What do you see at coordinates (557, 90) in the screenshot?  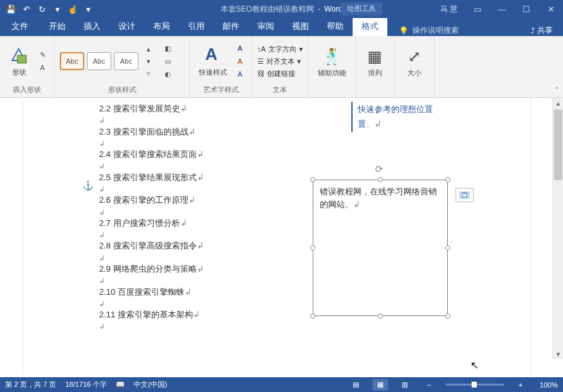 I see `collapse-ribbon-icon: ˄` at bounding box center [557, 90].